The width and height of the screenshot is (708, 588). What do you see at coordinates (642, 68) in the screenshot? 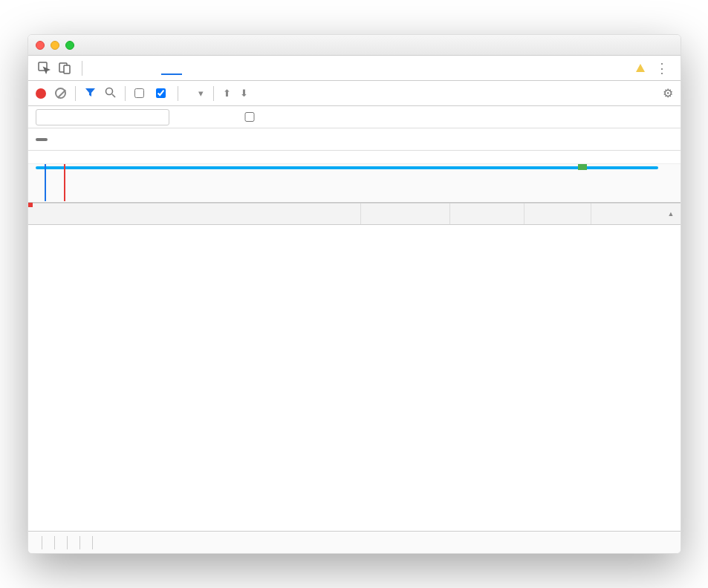
I see `warnings-badge` at bounding box center [642, 68].